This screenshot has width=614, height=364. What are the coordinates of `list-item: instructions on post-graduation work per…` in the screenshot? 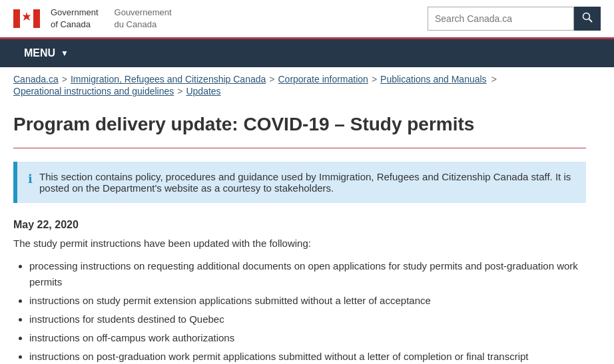 It's located at (308, 357).